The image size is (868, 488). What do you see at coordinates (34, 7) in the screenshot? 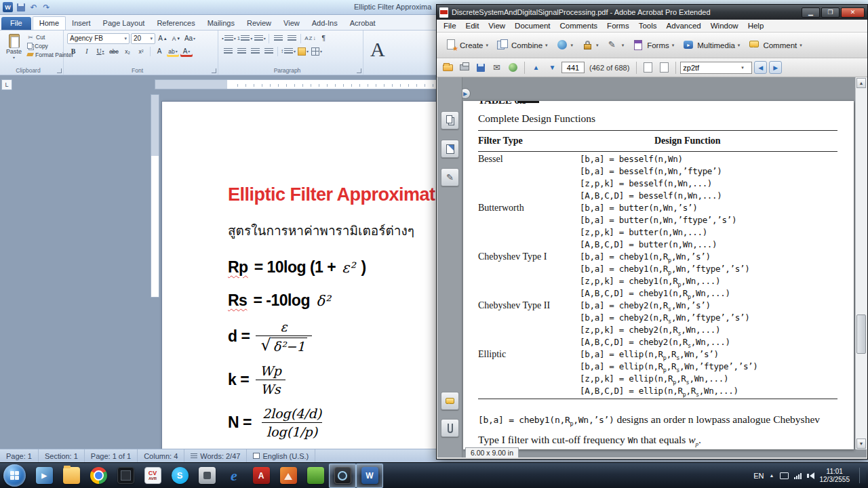
I see `undo-icon: ↶` at bounding box center [34, 7].